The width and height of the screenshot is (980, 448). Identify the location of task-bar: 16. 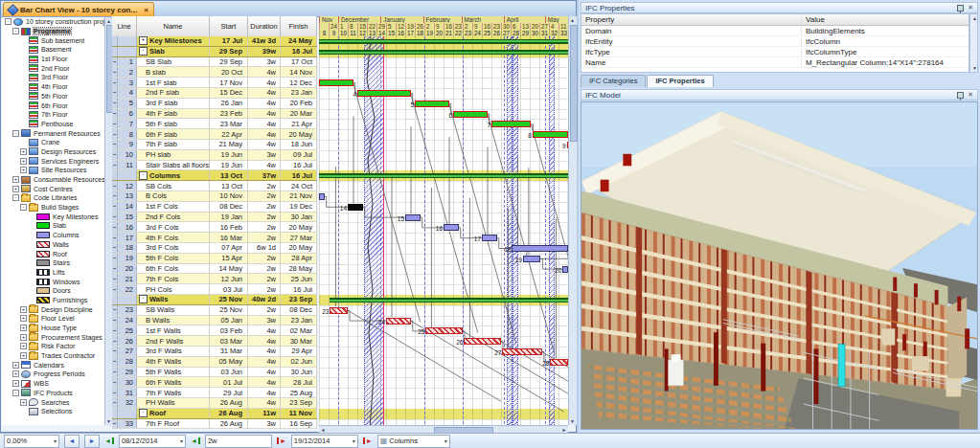
(451, 228).